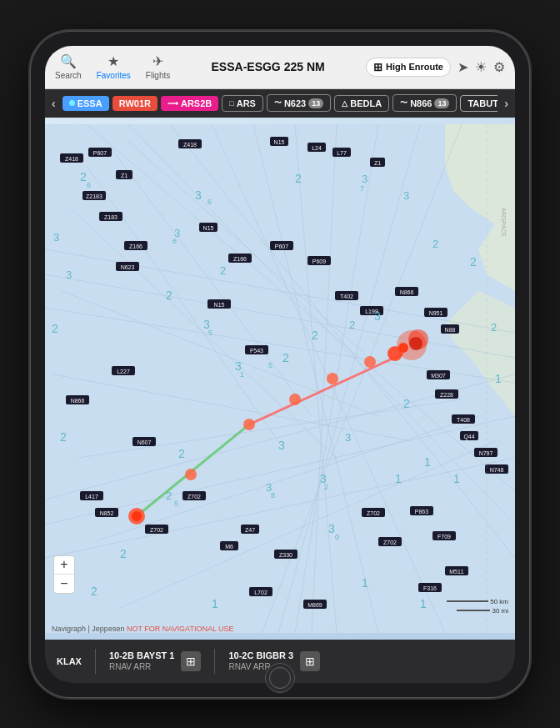 The width and height of the screenshot is (560, 728). I want to click on airport-item: KLAX, so click(69, 661).